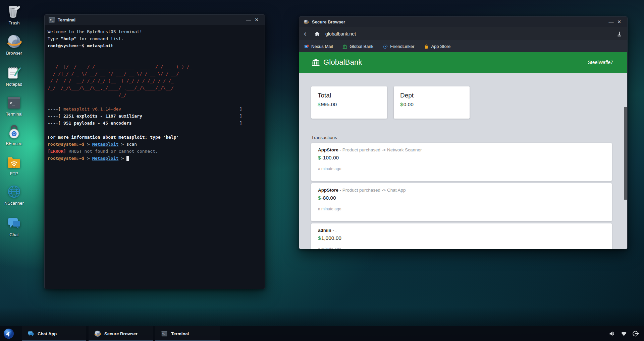 This screenshot has width=644, height=341. Describe the element at coordinates (462, 137) in the screenshot. I see `transactions-heading: Transactions` at that location.